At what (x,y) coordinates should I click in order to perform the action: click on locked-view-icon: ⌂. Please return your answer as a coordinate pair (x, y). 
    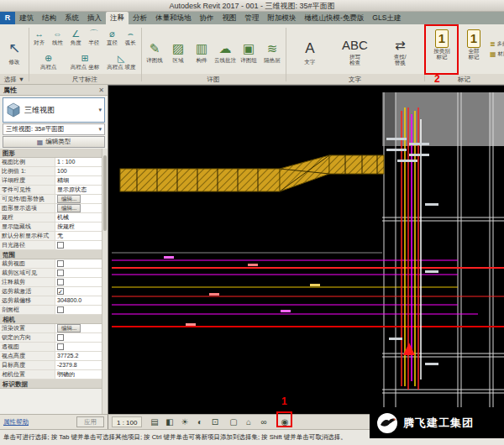
    Looking at the image, I should click on (249, 422).